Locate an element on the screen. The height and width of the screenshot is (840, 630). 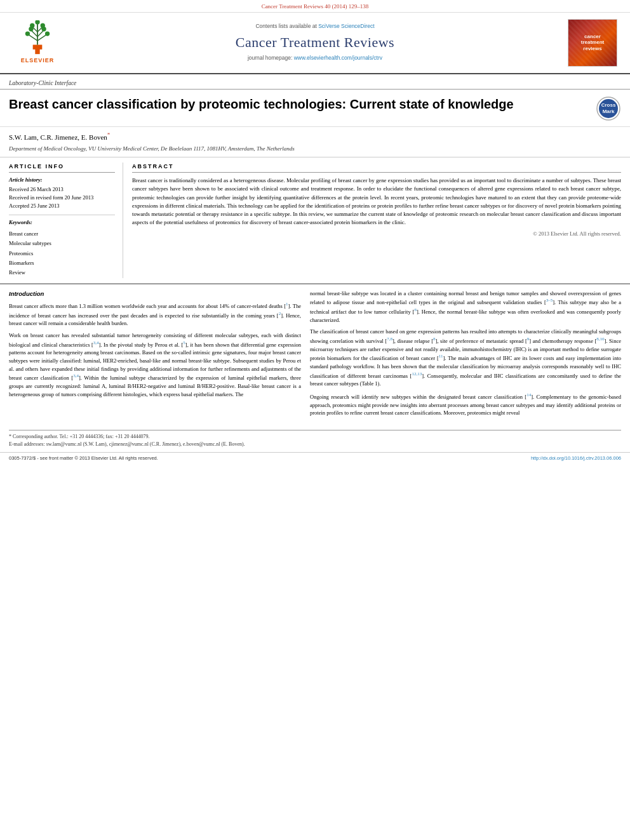
keywords-section: Keywords: Breast cancer Molecular subtyp… is located at coordinates (62, 246).